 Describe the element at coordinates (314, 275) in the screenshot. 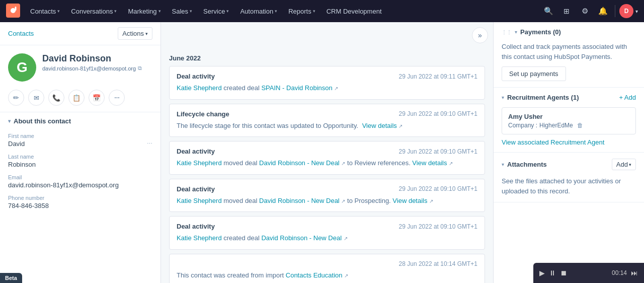

I see `import-link-5: Contacts Education` at that location.